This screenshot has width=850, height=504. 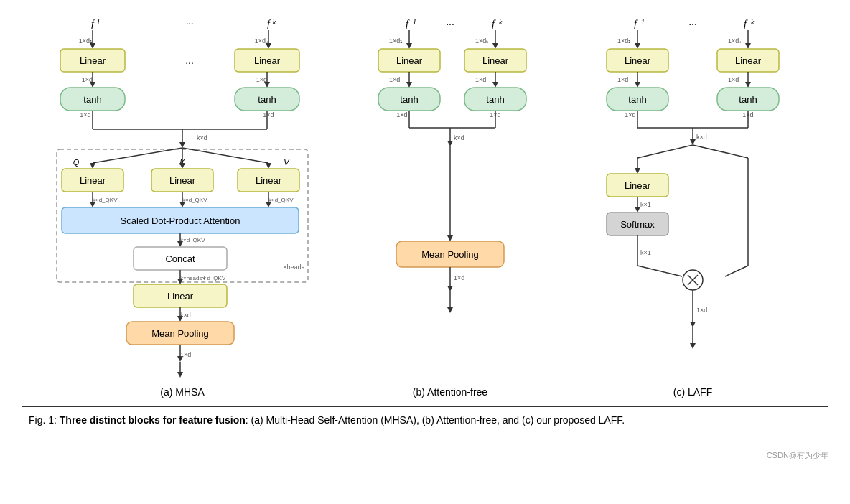 What do you see at coordinates (294, 267) in the screenshot?
I see `mhsa-xheads: ×heads` at bounding box center [294, 267].